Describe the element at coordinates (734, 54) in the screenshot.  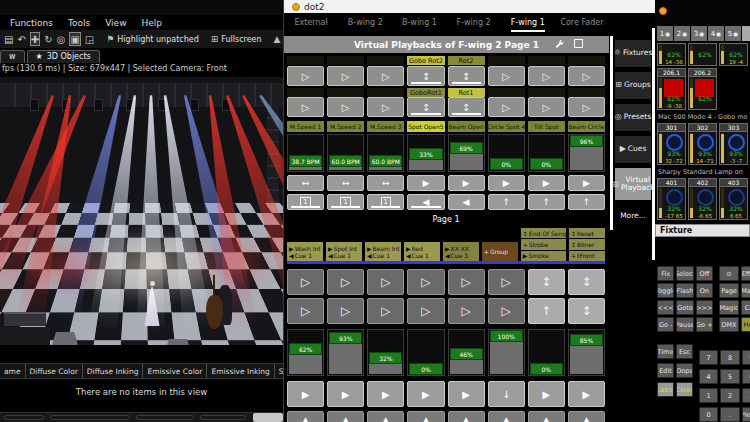
I see `fixture-cell: 62% 19 -4` at that location.